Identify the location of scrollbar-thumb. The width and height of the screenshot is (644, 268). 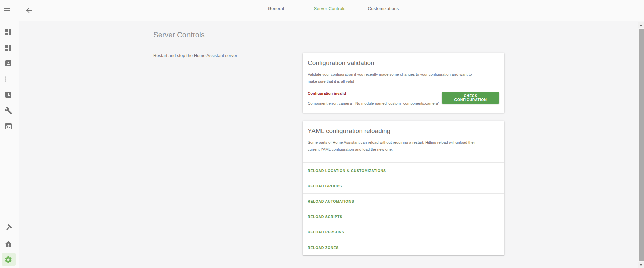
(641, 145).